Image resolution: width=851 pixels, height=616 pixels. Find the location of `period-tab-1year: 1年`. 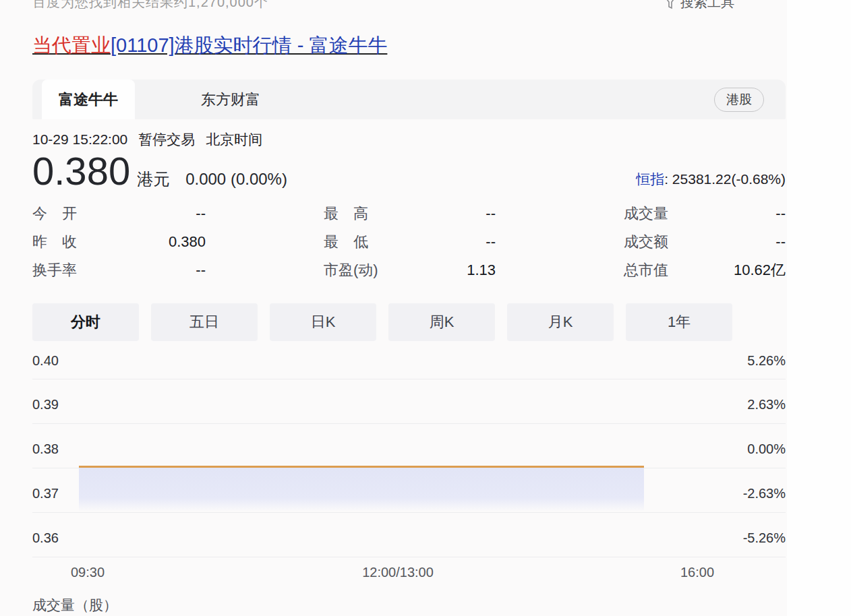

period-tab-1year: 1年 is located at coordinates (679, 322).